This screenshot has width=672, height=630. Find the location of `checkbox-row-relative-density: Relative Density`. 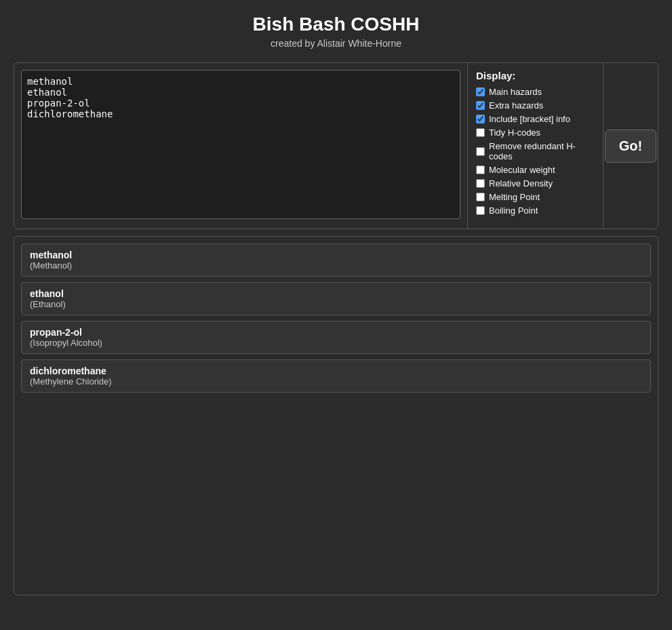

checkbox-row-relative-density: Relative Density is located at coordinates (536, 183).